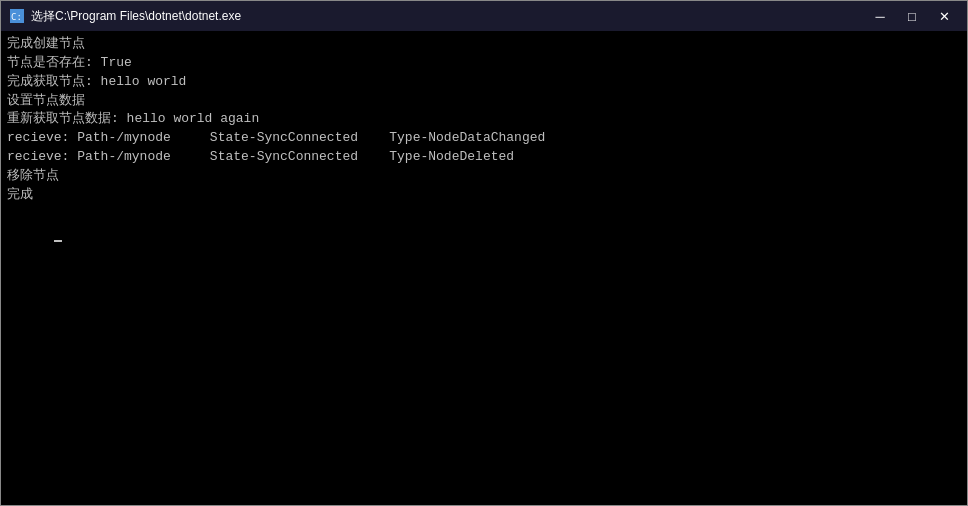 This screenshot has width=968, height=506. Describe the element at coordinates (136, 16) in the screenshot. I see `window-title: 选择C:\Program Files\dotnet\dotnet.exe` at that location.